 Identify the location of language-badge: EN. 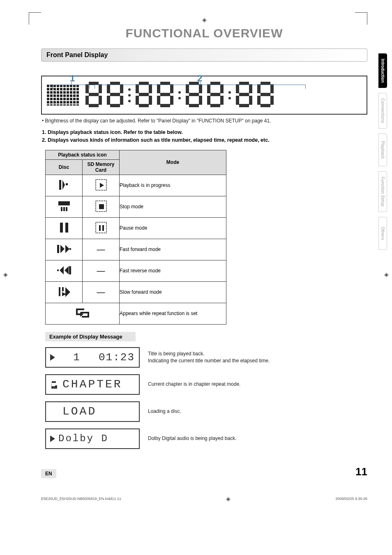
(48, 474).